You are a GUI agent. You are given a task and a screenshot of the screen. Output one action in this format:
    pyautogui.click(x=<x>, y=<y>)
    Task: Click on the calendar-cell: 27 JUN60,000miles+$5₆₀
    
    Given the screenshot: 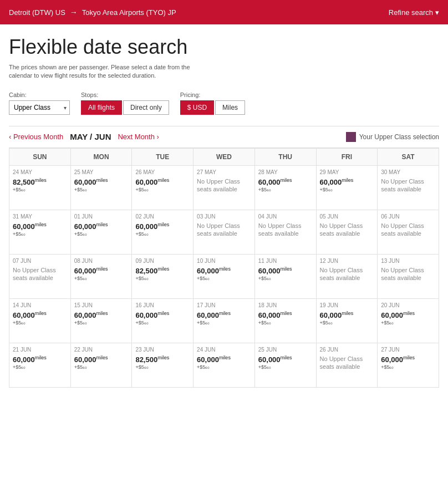 What is the action you would take?
    pyautogui.click(x=408, y=365)
    